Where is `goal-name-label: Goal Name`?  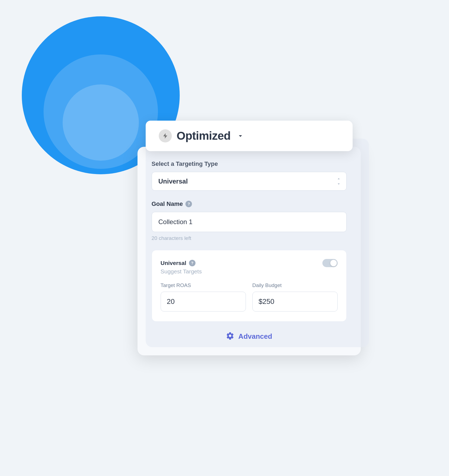
goal-name-label: Goal Name is located at coordinates (167, 204).